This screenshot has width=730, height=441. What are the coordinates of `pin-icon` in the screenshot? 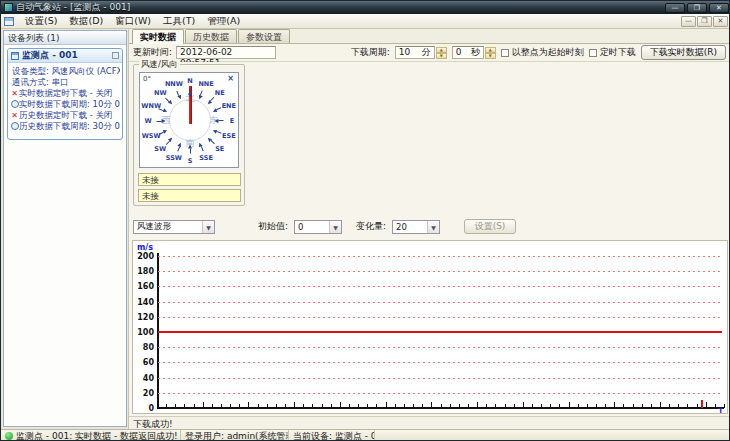 It's located at (116, 56).